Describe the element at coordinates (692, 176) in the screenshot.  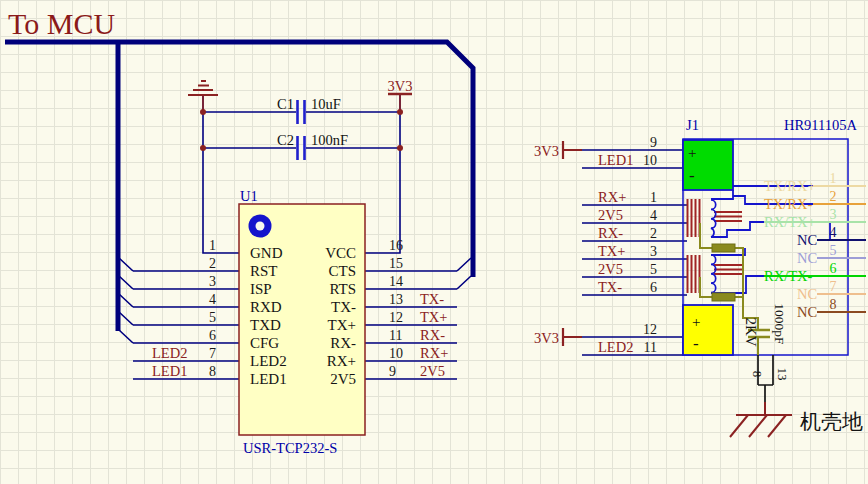
I see `green-led-minus: -` at that location.